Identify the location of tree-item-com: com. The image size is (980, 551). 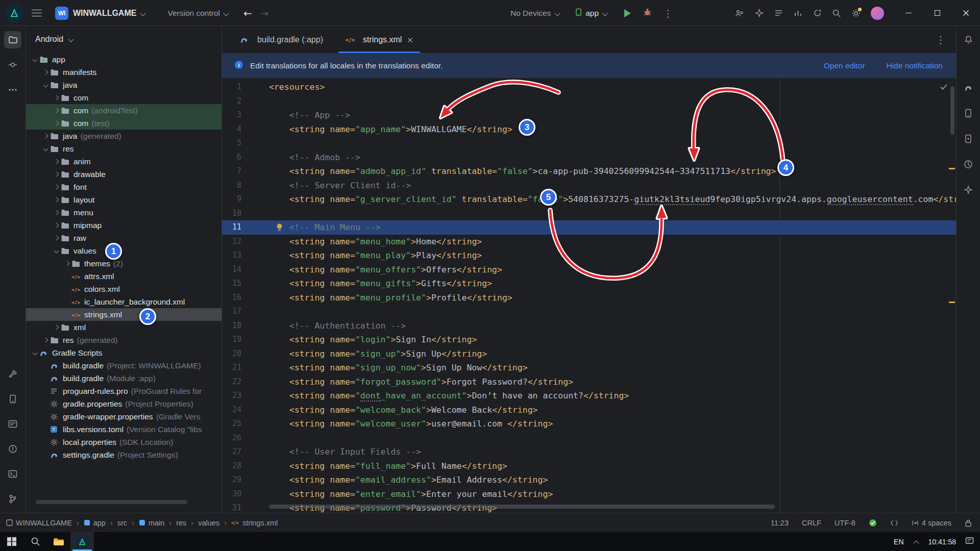
(124, 98).